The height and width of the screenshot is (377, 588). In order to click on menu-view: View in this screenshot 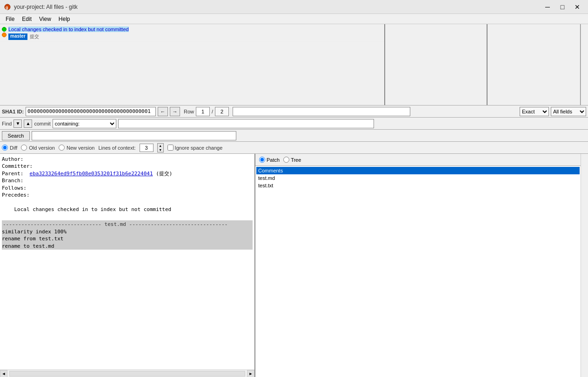, I will do `click(45, 19)`.